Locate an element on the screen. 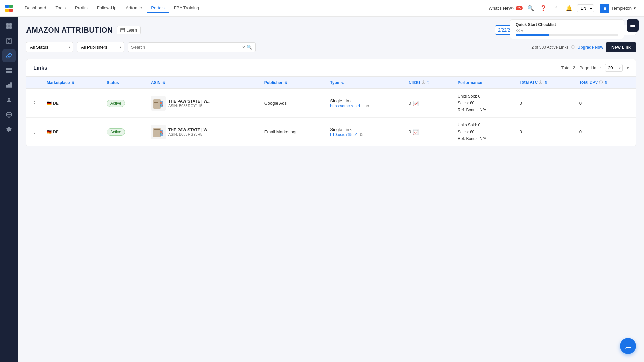 The image size is (644, 362). menu-toggle-button is located at coordinates (633, 25).